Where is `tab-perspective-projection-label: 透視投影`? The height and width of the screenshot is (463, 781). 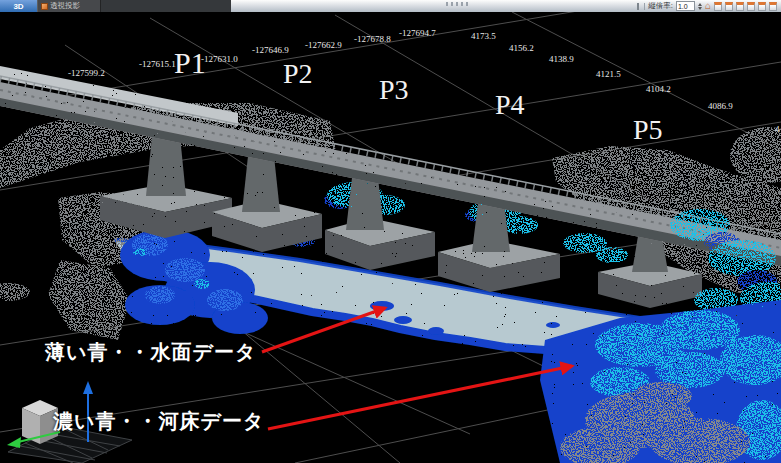 tab-perspective-projection-label: 透視投影 is located at coordinates (65, 6).